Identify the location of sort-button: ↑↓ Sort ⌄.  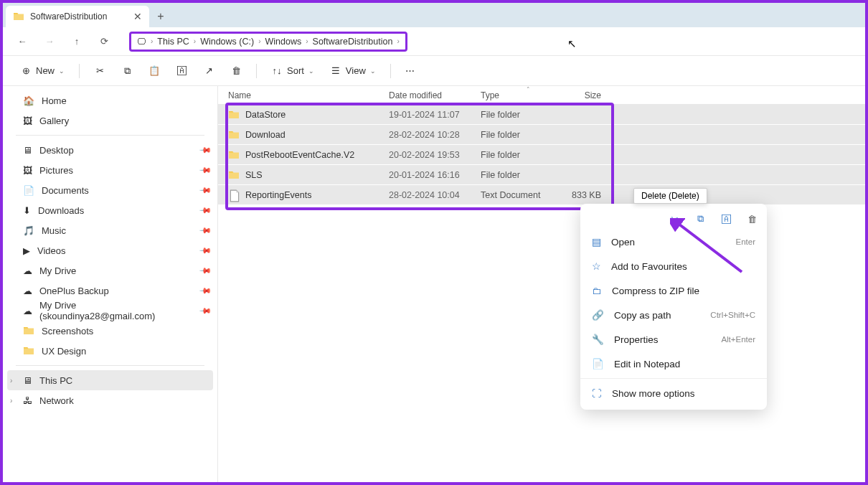
(293, 71).